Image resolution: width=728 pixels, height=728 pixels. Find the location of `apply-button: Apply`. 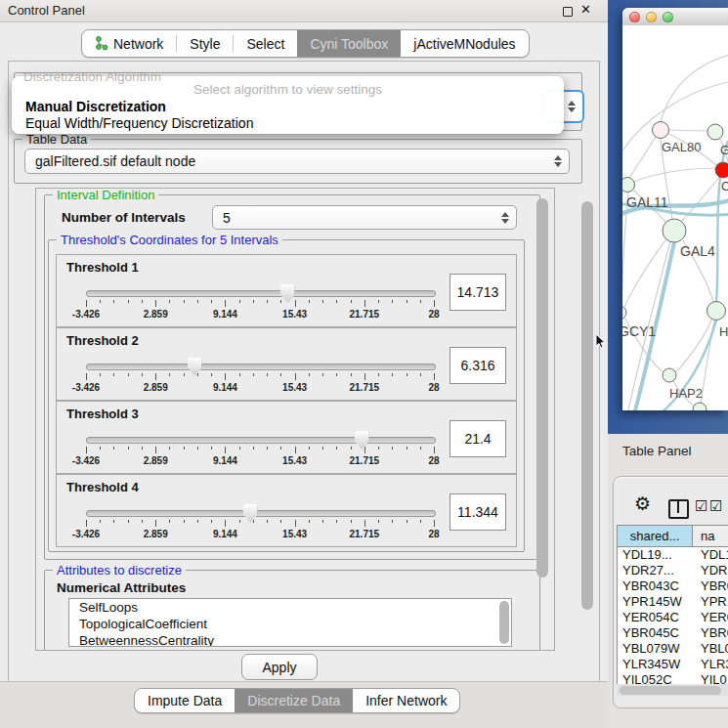

apply-button: Apply is located at coordinates (279, 666).